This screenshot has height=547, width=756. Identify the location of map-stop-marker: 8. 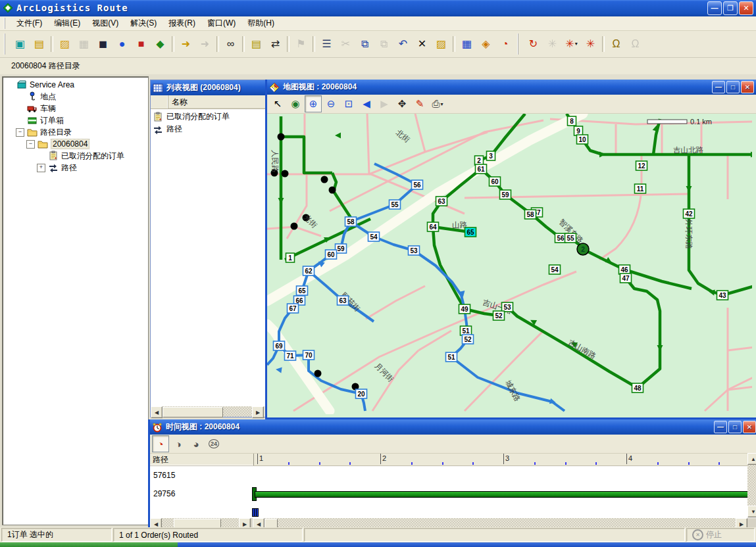
(572, 121).